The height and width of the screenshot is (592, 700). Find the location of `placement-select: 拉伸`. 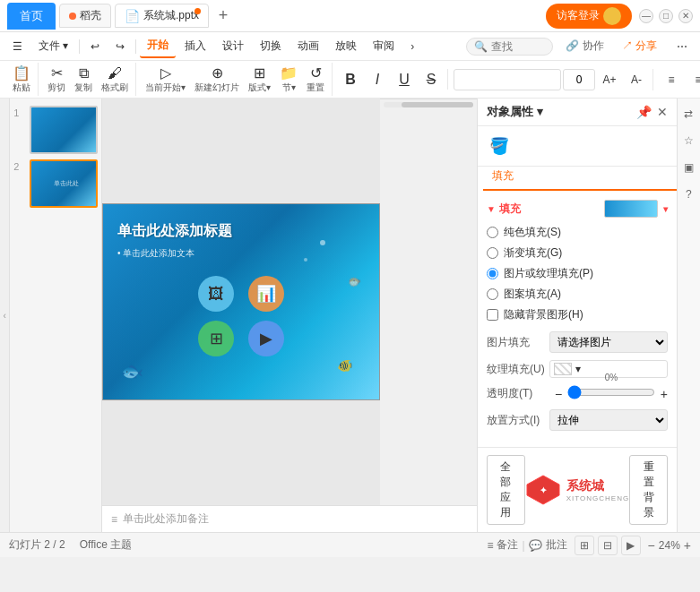

placement-select: 拉伸 is located at coordinates (609, 420).